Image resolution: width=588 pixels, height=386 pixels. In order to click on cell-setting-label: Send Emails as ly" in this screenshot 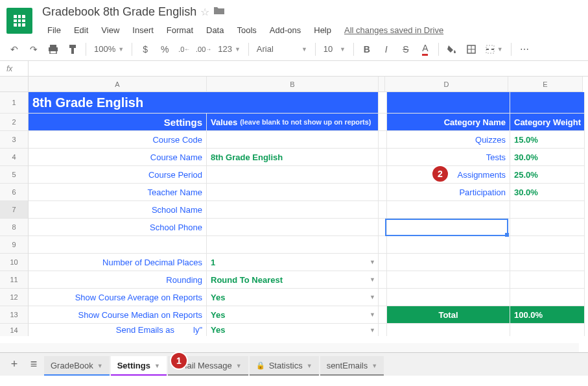, I will do `click(118, 330)`.